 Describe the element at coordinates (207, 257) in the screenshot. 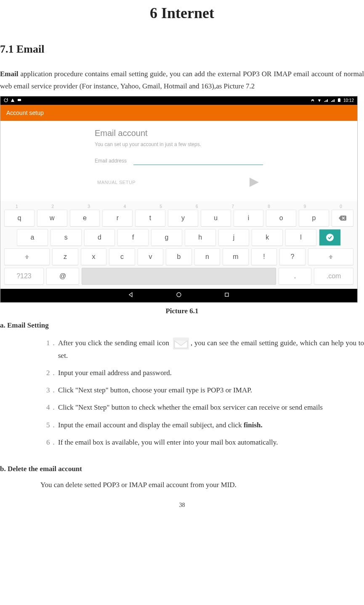

I see `key-n: n` at that location.